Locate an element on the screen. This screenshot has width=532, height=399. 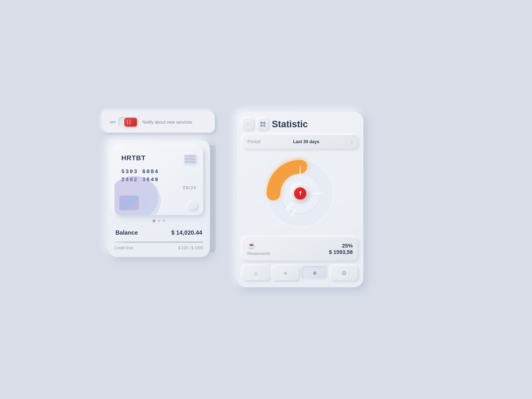
settings-icon: ⚙ is located at coordinates (344, 273).